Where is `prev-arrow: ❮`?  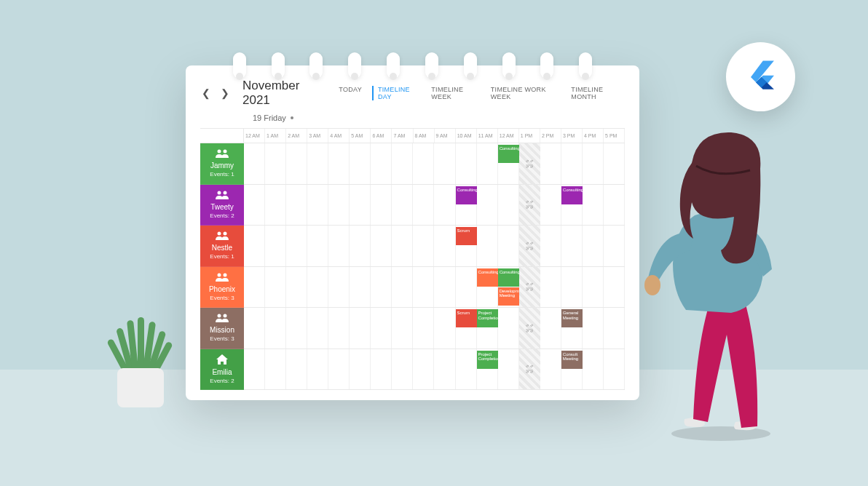 prev-arrow: ❮ is located at coordinates (206, 93).